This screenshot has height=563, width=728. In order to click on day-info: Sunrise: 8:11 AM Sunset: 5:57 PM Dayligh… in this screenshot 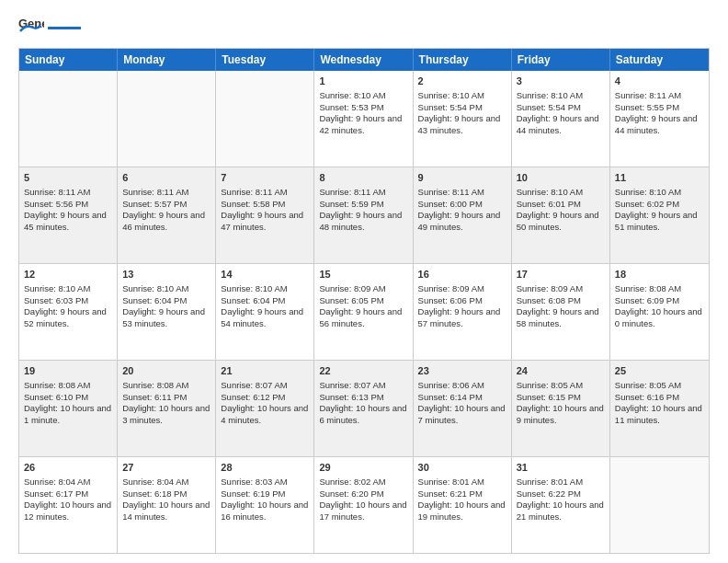, I will do `click(164, 210)`.